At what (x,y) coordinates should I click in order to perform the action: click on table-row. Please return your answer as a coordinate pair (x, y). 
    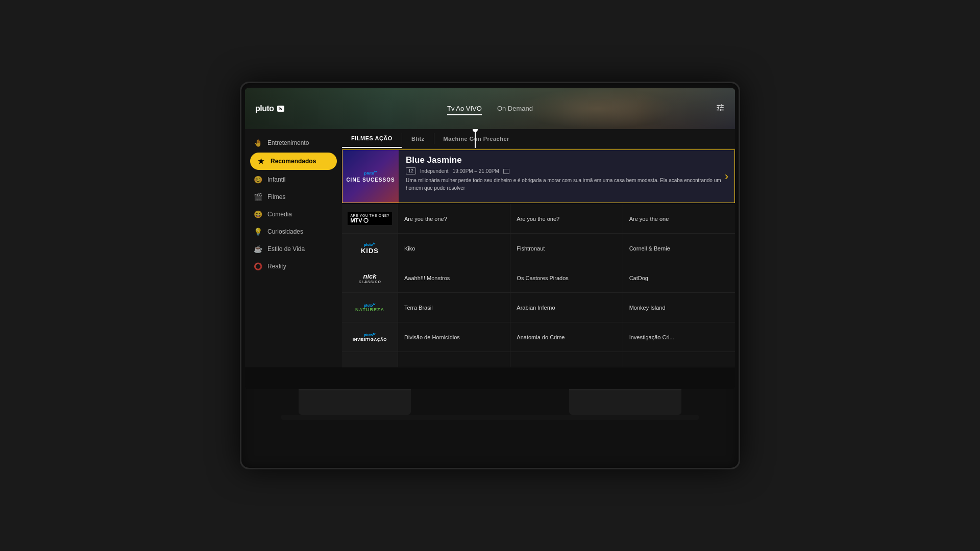
    Looking at the image, I should click on (538, 360).